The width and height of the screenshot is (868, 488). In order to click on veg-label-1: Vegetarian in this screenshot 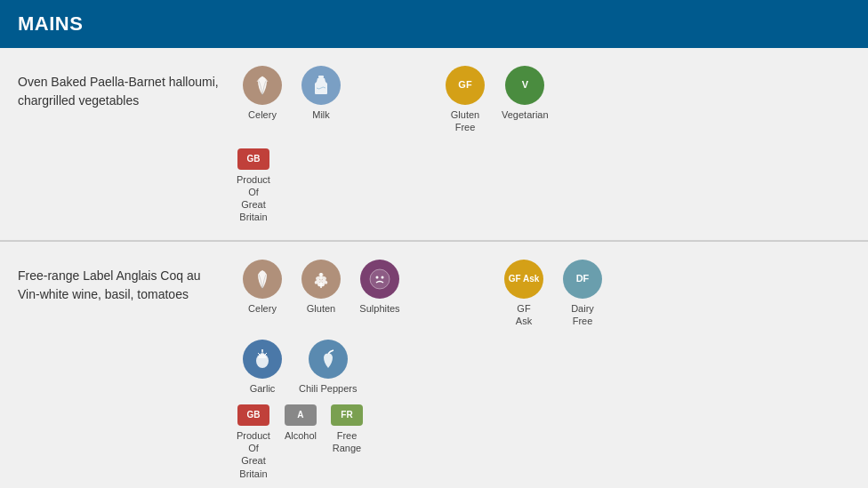, I will do `click(525, 115)`.